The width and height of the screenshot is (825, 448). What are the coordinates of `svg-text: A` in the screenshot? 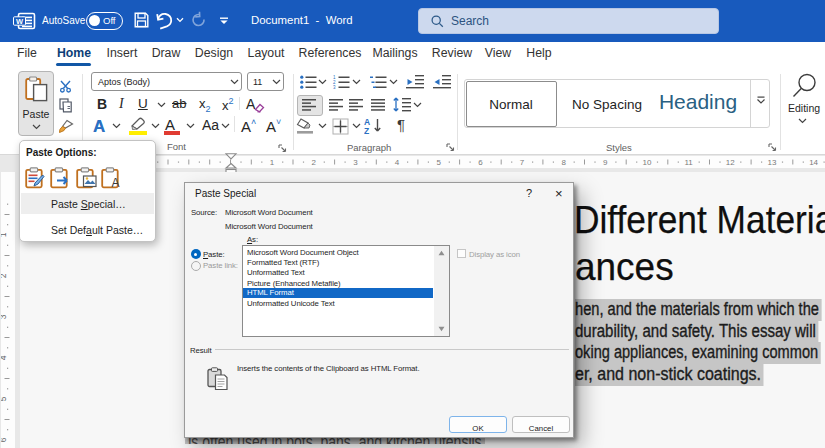 It's located at (116, 183).